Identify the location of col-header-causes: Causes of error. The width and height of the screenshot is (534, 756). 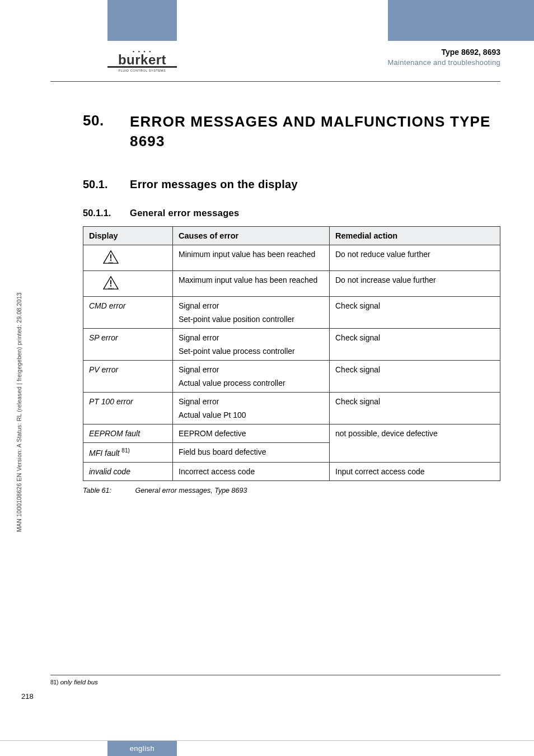
(251, 236).